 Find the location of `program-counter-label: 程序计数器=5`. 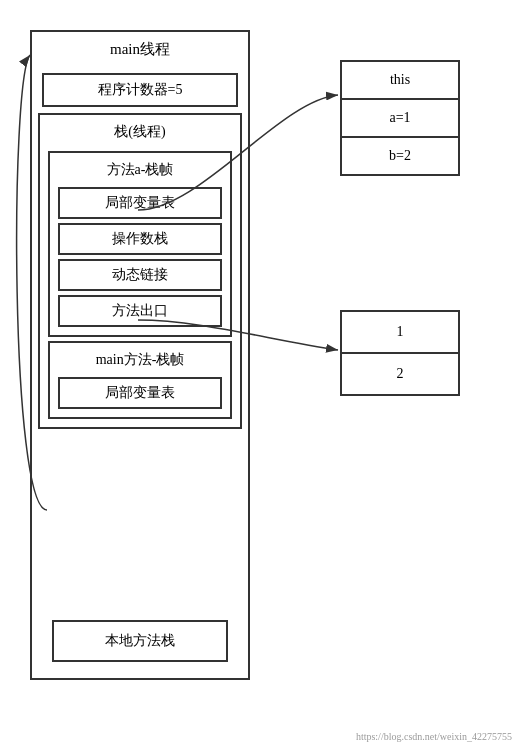

program-counter-label: 程序计数器=5 is located at coordinates (140, 90).